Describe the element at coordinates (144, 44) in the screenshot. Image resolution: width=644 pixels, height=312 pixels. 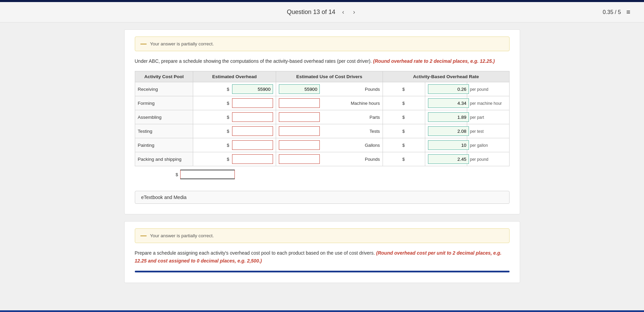
I see `partial-dash-icon: —` at that location.